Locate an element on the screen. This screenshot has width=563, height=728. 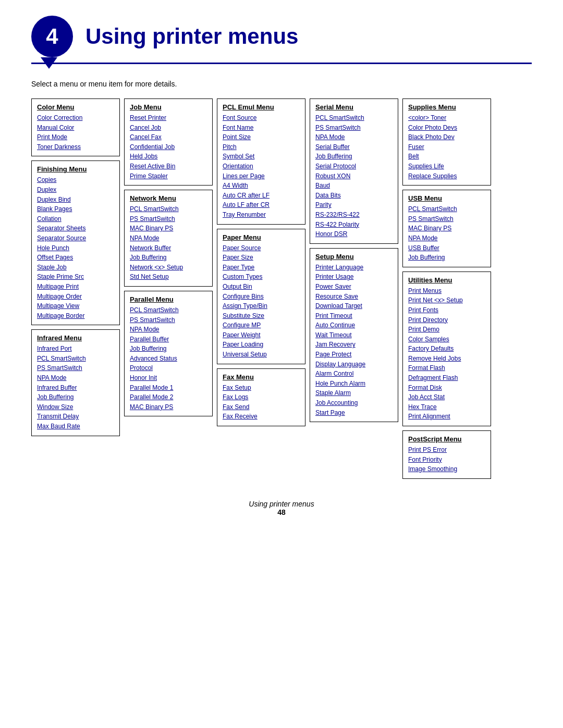
parallel-mac-link: MAC Binary PS is located at coordinates (168, 408).